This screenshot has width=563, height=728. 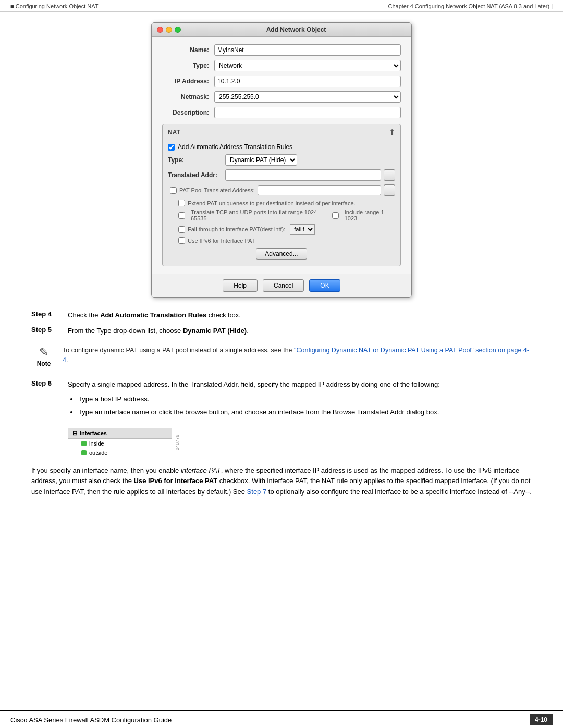 What do you see at coordinates (237, 229) in the screenshot?
I see `fall-through-label: Fall through to interface PAT(dest intf)…` at bounding box center [237, 229].